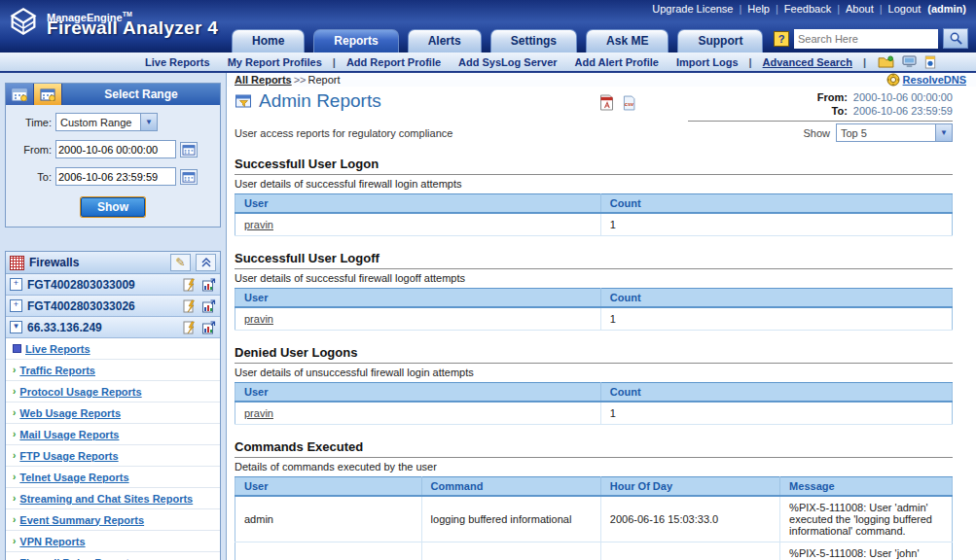 Image resolution: width=976 pixels, height=560 pixels. I want to click on calendar-day-icon, so click(19, 94).